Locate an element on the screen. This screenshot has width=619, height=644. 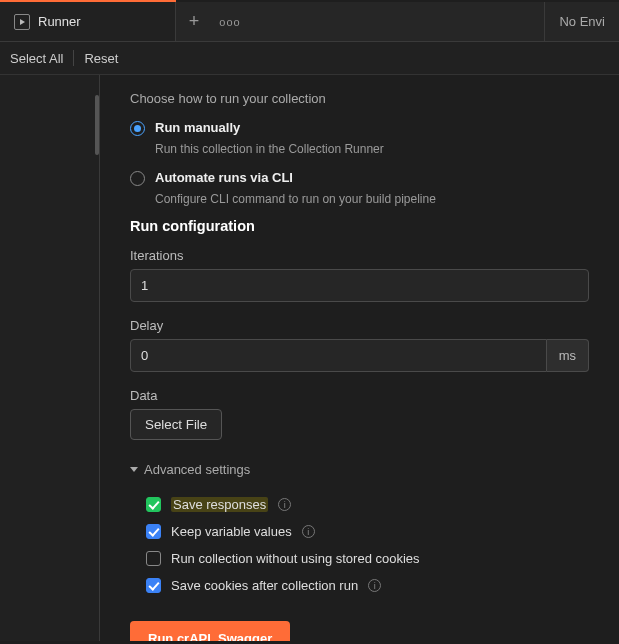
radio-label: Automate runs via CLI is located at coordinates (224, 178).